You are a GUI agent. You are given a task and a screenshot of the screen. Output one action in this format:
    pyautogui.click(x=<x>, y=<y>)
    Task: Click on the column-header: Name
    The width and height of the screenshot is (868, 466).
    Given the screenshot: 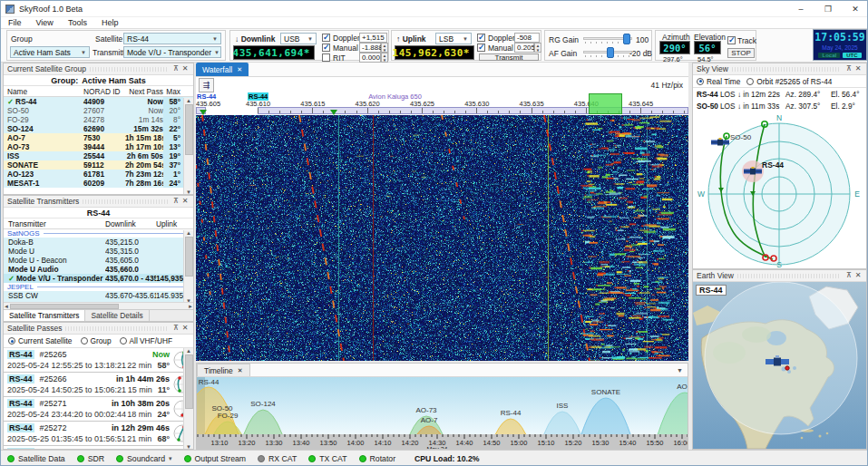 What is the action you would take?
    pyautogui.click(x=44, y=92)
    